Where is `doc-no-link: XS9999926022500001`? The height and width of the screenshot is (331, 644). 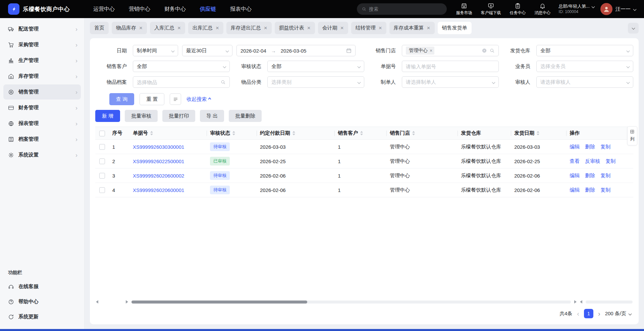
doc-no-link: XS9999926022500001 is located at coordinates (159, 161).